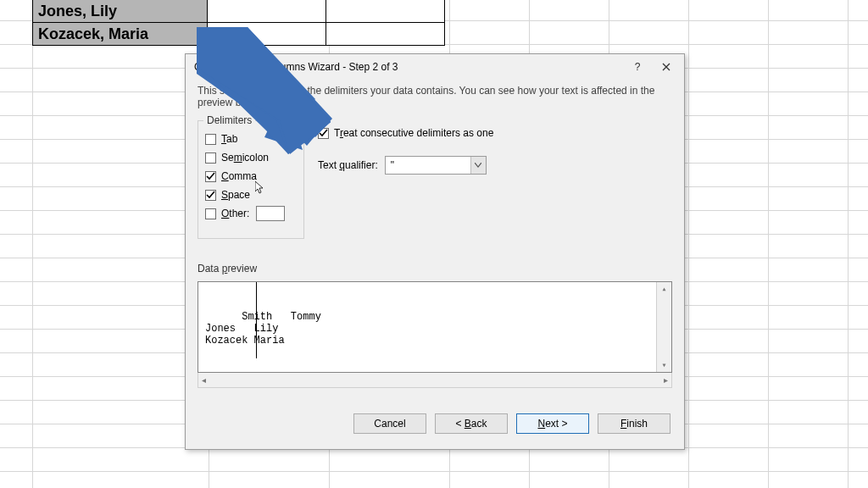 This screenshot has height=488, width=868. Describe the element at coordinates (634, 424) in the screenshot. I see `finish-button: Finish` at that location.